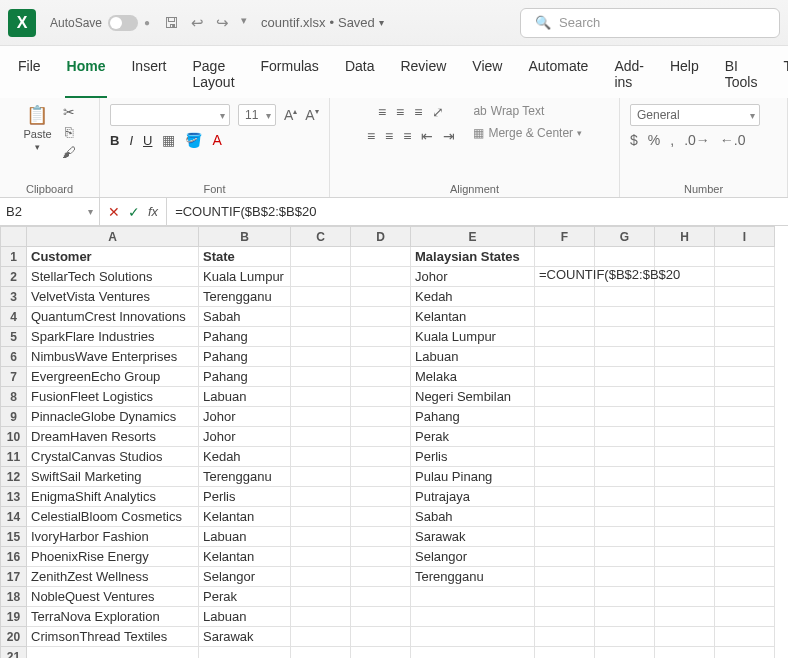  Describe the element at coordinates (685, 257) in the screenshot. I see `cell-H1` at that location.